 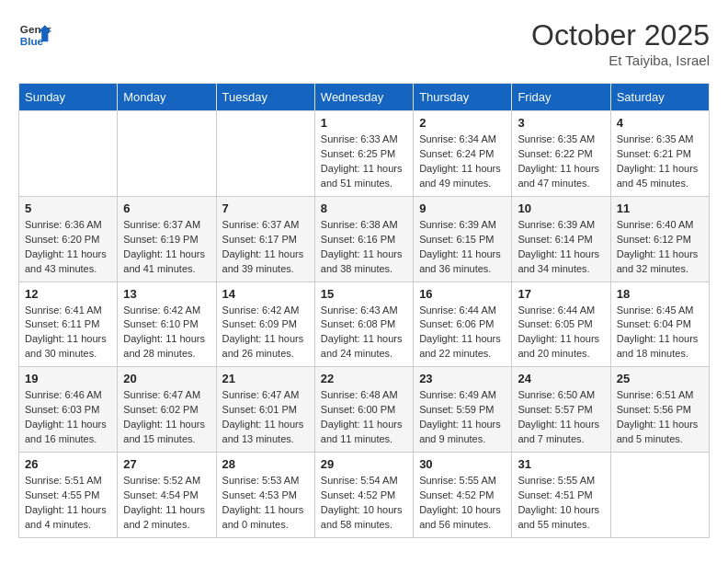 What do you see at coordinates (364, 410) in the screenshot?
I see `calendar-cell: 22Sunrise: 6:48 AMSunset: 6:00 PMDayligh…` at bounding box center [364, 410].